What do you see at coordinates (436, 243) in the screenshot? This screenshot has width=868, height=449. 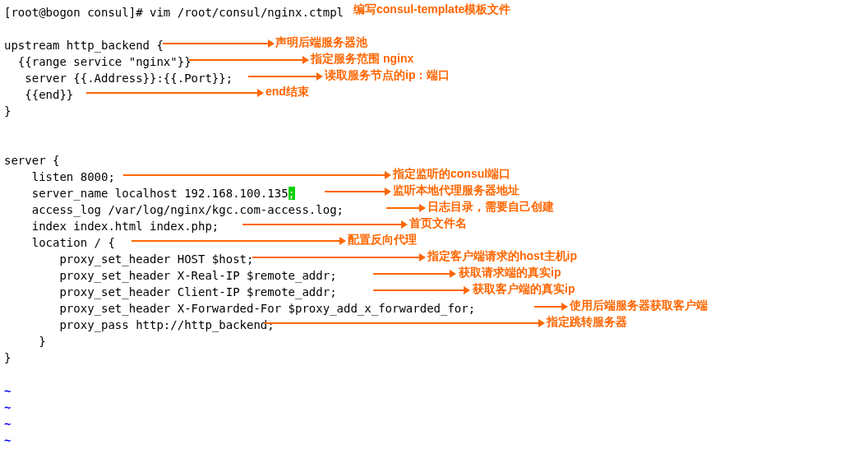 I see `code-line: location / {` at bounding box center [436, 243].